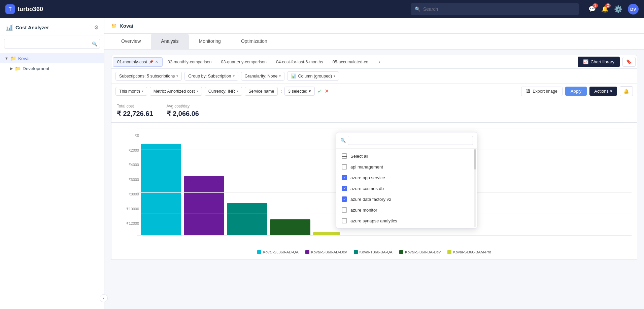 The height and width of the screenshot is (309, 644). I want to click on azure-cosmos-db-checkbox: ✓, so click(344, 188).